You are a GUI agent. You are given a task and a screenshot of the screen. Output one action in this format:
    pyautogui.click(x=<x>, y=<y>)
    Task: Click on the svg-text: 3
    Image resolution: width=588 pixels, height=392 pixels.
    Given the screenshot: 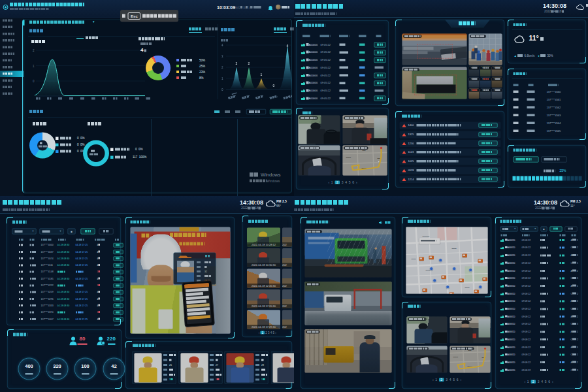 What is the action you would take?
    pyautogui.click(x=222, y=56)
    